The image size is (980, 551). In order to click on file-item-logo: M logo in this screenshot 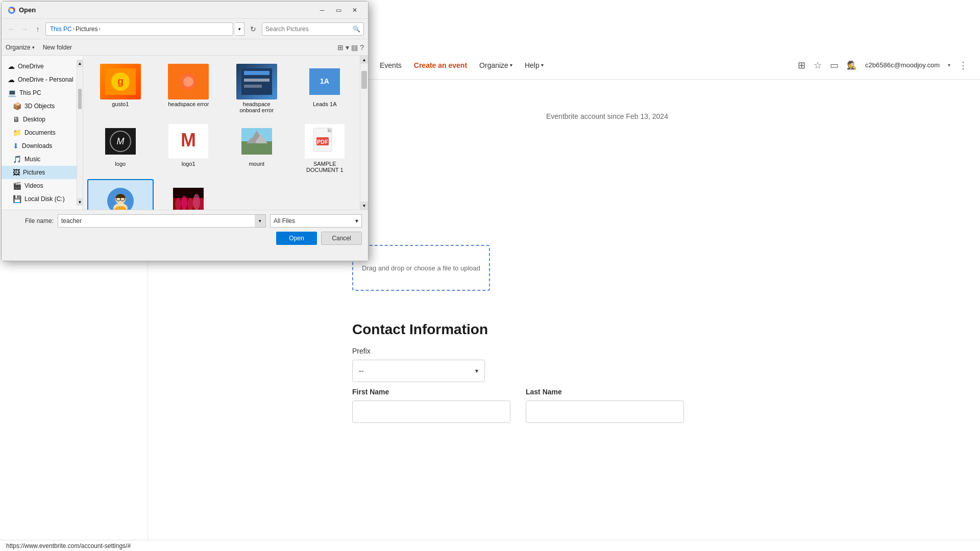, I will do `click(120, 148)`.